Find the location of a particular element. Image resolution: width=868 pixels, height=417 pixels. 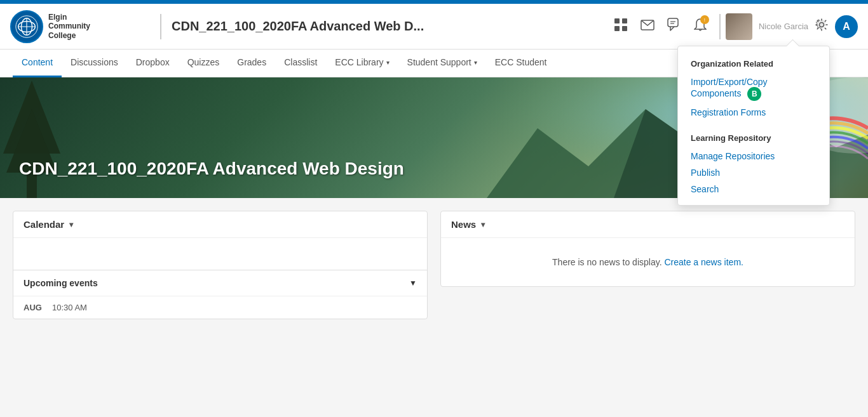

header-icons: ! is located at coordinates (660, 27).